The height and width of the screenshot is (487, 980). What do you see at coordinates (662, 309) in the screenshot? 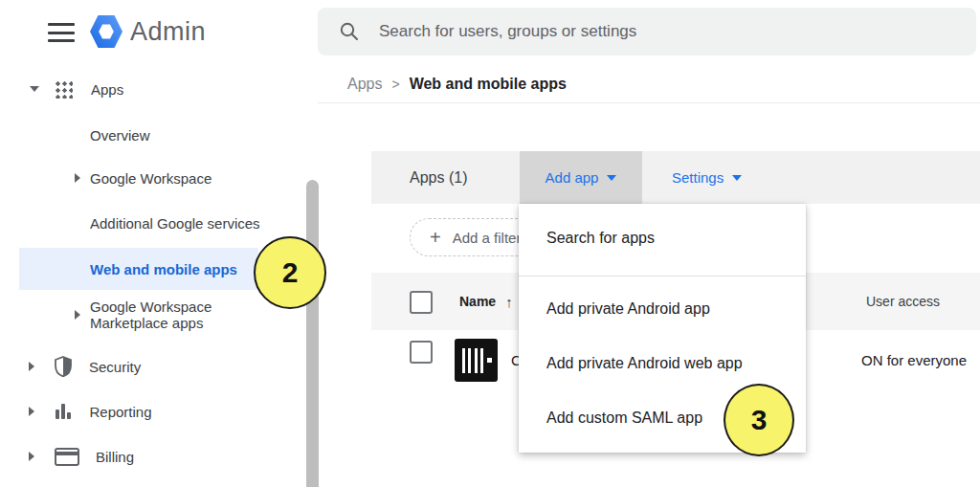
I see `menu-item-add-private-android-app: Add private Android app` at bounding box center [662, 309].